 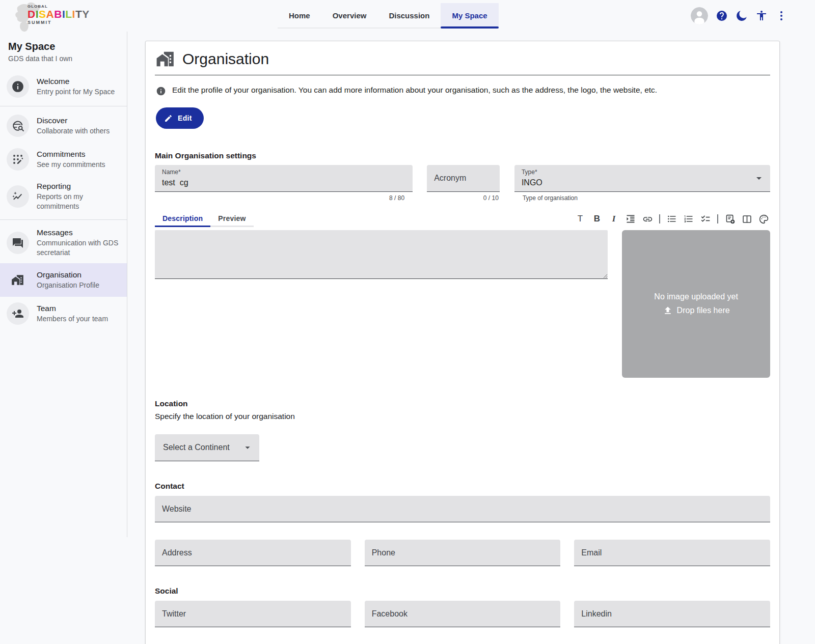 What do you see at coordinates (463, 614) in the screenshot?
I see `social-fields-row: Twitter Facebook Linkedin` at bounding box center [463, 614].